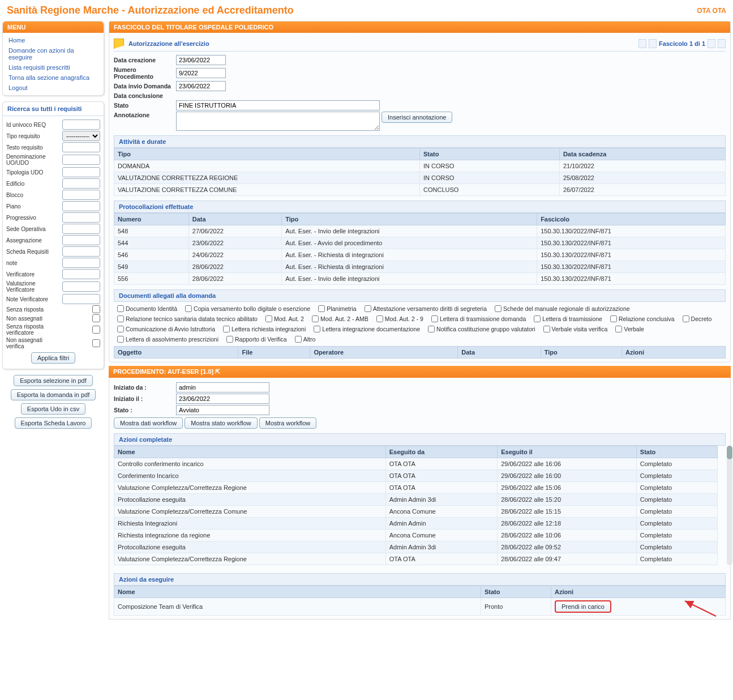  What do you see at coordinates (632, 231) in the screenshot?
I see `table-cell: 150.30.130/2022/INF/871` at bounding box center [632, 231].